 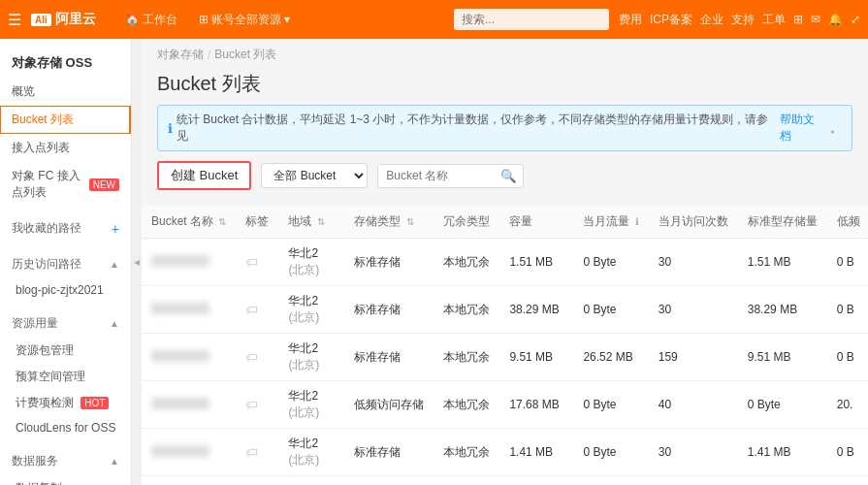 I want to click on table-row: 🏷 华北2 (北京) 标准存储 本地冗余 9.51 MB 26.52 MB 15…, so click(x=504, y=357).